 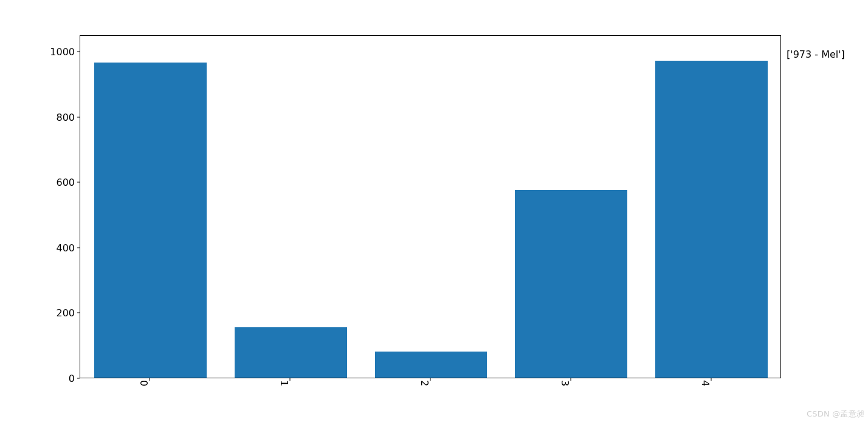 What do you see at coordinates (705, 383) in the screenshot?
I see `x-tick-label: 4` at bounding box center [705, 383].